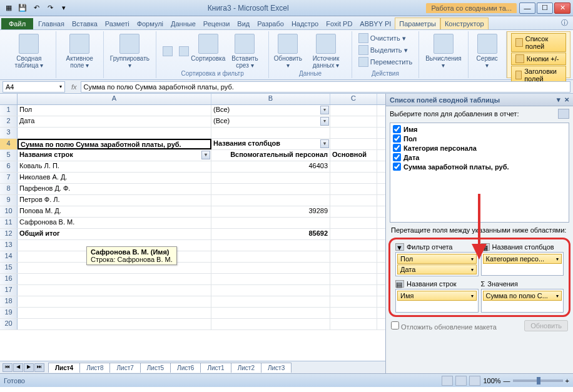  I want to click on cell: Парфенов Д. Ф., so click(114, 189).